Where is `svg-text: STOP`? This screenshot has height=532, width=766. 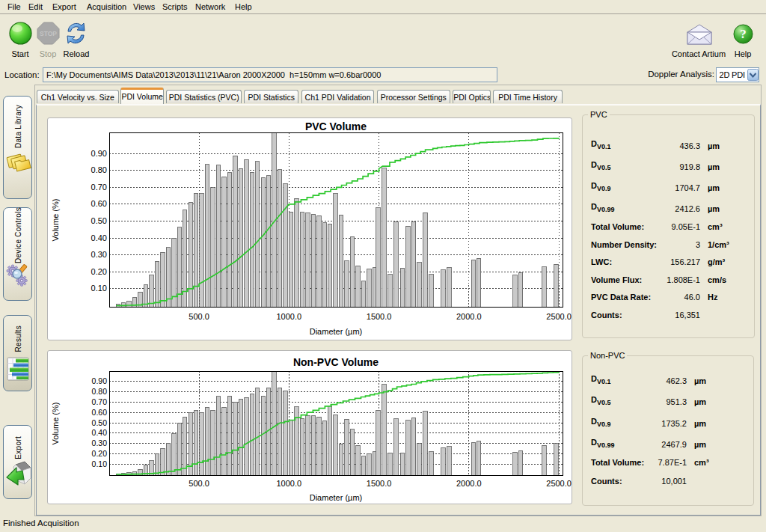
svg-text: STOP is located at coordinates (48, 34).